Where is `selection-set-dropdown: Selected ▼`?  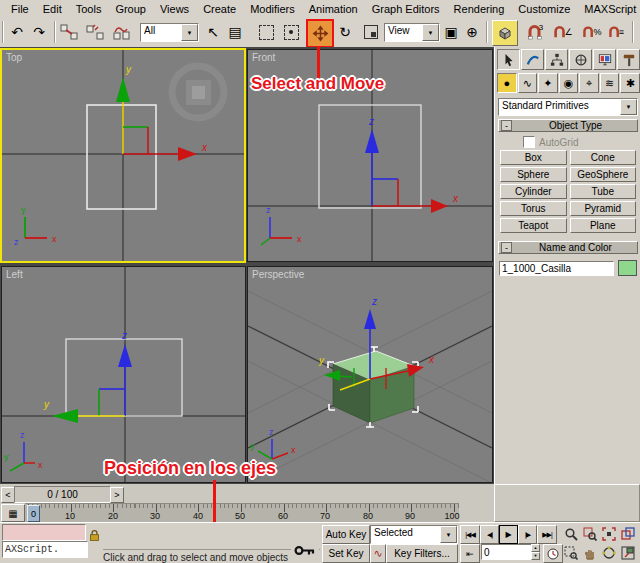
selection-set-dropdown: Selected ▼ is located at coordinates (414, 534).